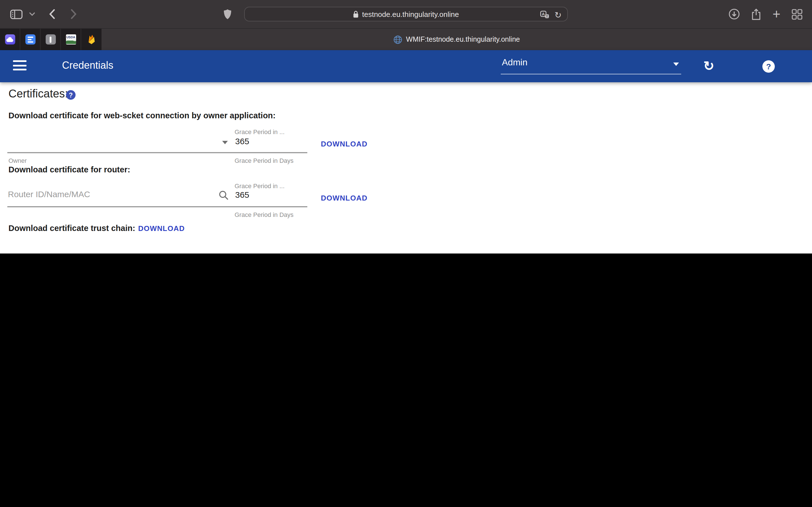 The width and height of the screenshot is (812, 507). Describe the element at coordinates (142, 115) in the screenshot. I see `websocket-cert-label: Download certificate for web-scket conne…` at that location.